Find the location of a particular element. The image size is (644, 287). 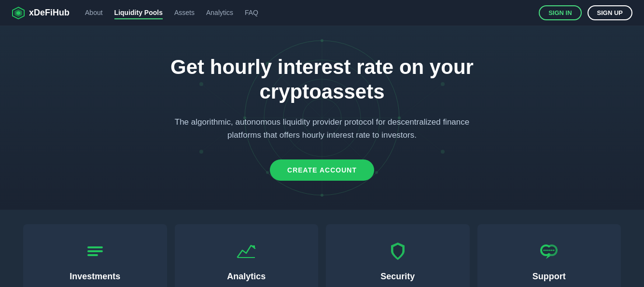

hero-subtitle: The algorithmic, autonomous liquidity pr… is located at coordinates (322, 129).